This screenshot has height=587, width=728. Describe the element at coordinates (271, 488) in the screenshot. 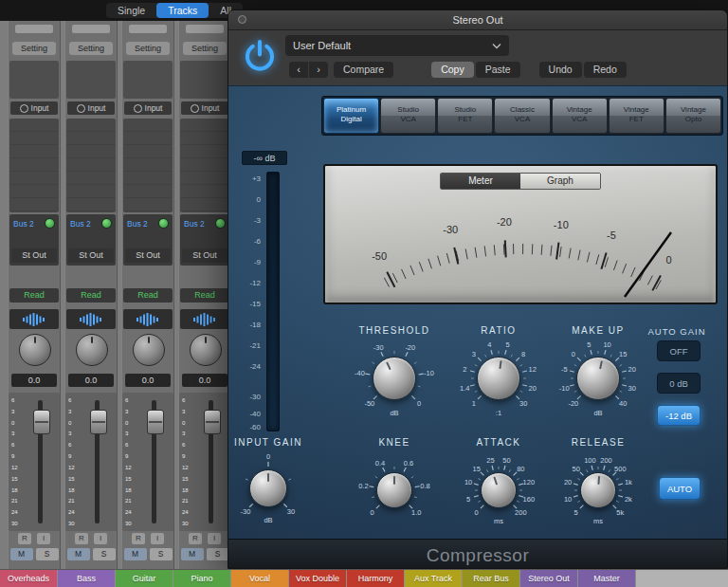

I see `input-gain-knob: -30030dB` at that location.